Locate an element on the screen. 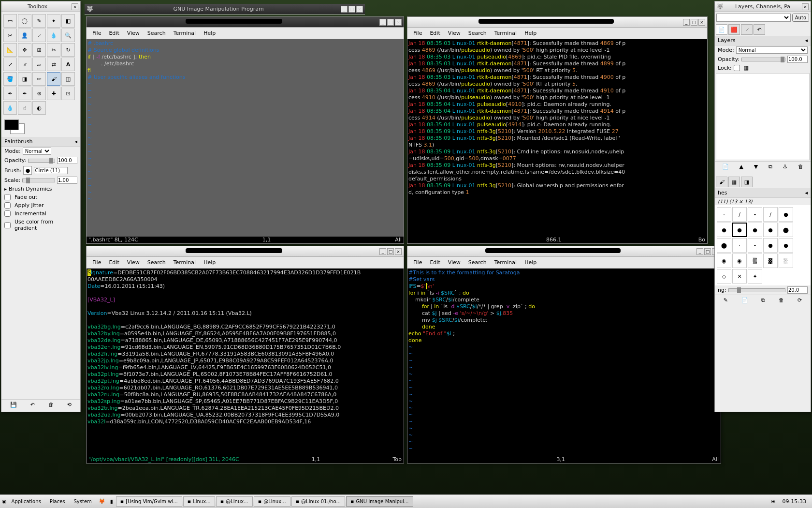  brush-item: / is located at coordinates (740, 214).